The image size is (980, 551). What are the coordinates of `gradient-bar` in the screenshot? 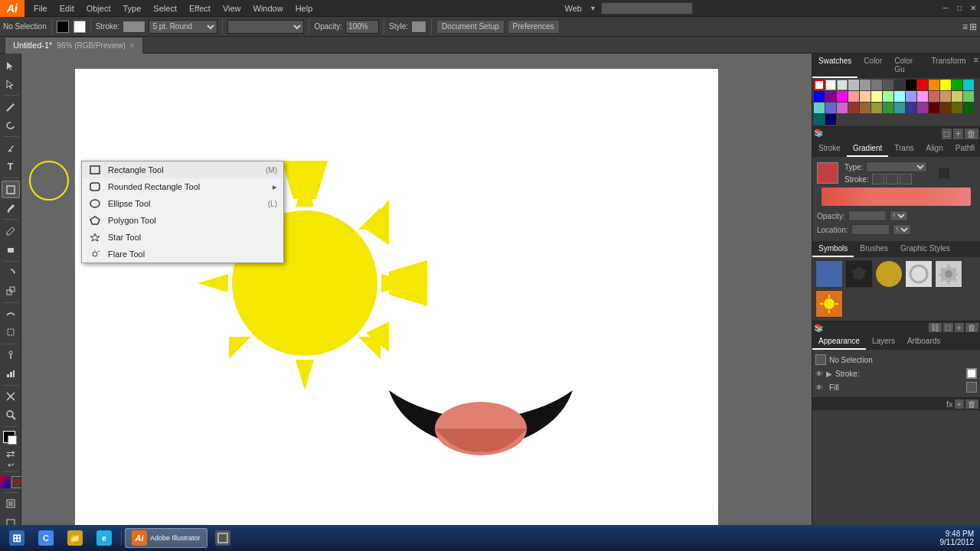 It's located at (896, 197).